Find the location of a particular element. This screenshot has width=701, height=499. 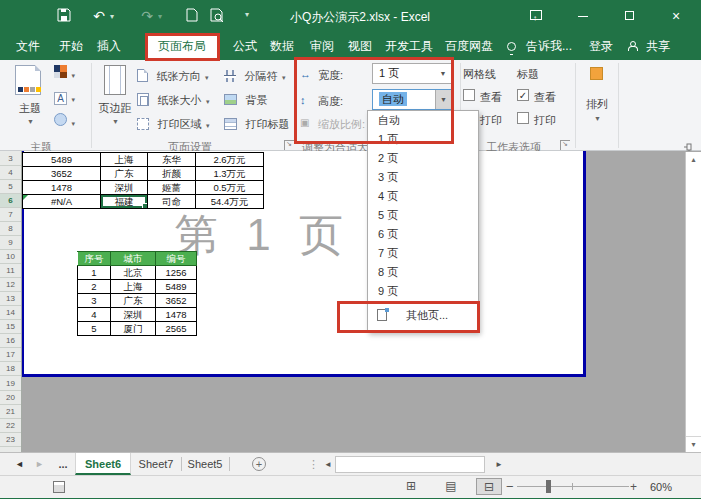

cell: 3 is located at coordinates (94, 301).